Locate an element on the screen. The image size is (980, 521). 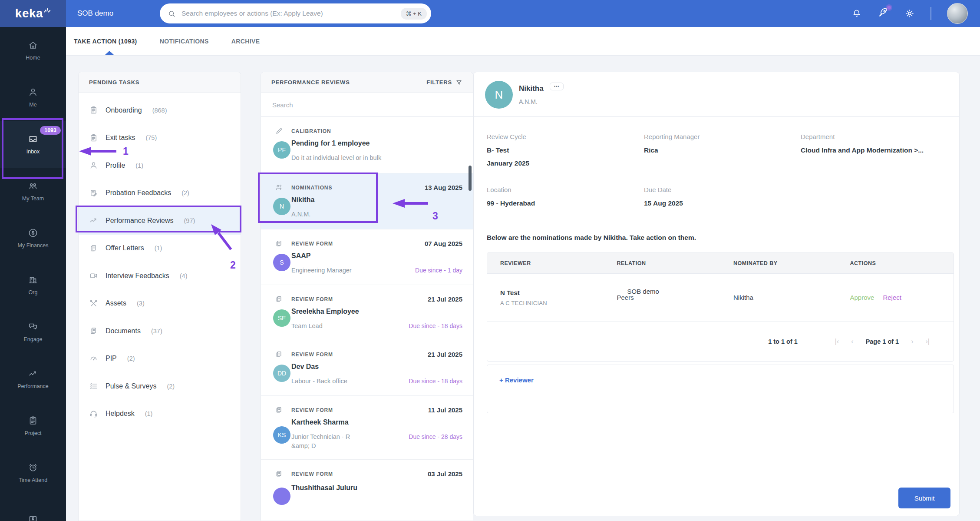
review-item-kartheek: REVIEW FORM 11 Jul 2025 KS Kartheek Shar… is located at coordinates (367, 428).